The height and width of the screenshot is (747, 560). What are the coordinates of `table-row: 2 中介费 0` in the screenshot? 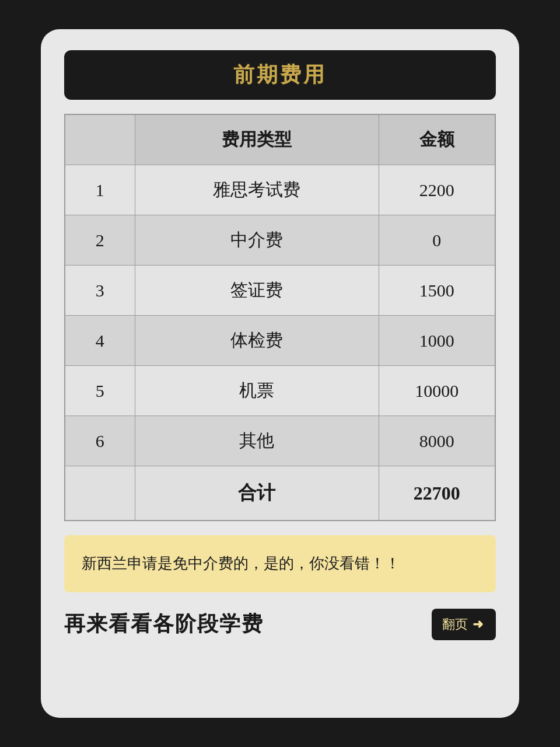 It's located at (280, 240).